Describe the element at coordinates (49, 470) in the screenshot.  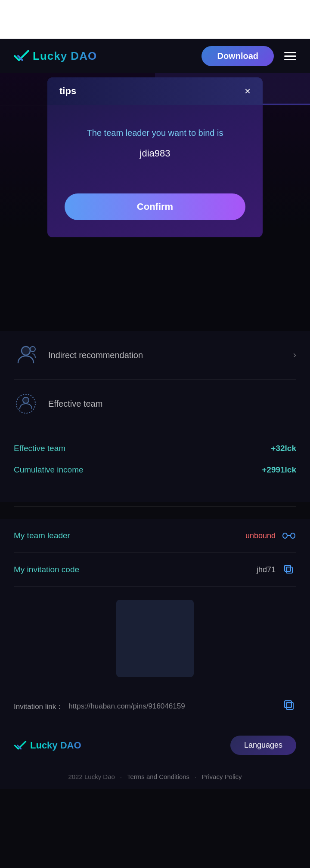
I see `cumulative-income-label: Cumulative income` at that location.